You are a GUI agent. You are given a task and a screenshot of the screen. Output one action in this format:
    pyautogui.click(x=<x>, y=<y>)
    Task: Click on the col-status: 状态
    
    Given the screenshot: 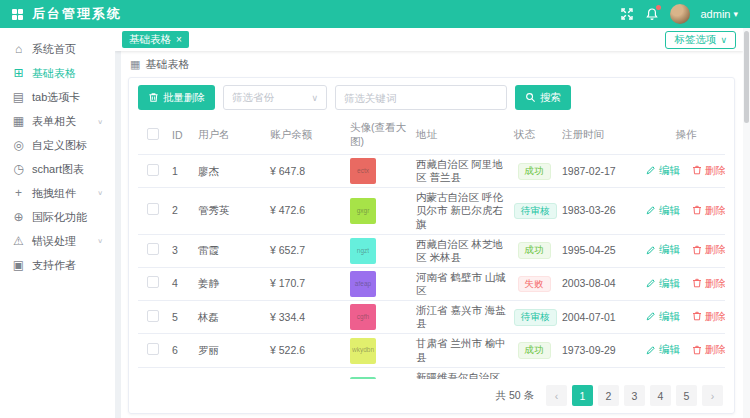 What is the action you would take?
    pyautogui.click(x=534, y=136)
    